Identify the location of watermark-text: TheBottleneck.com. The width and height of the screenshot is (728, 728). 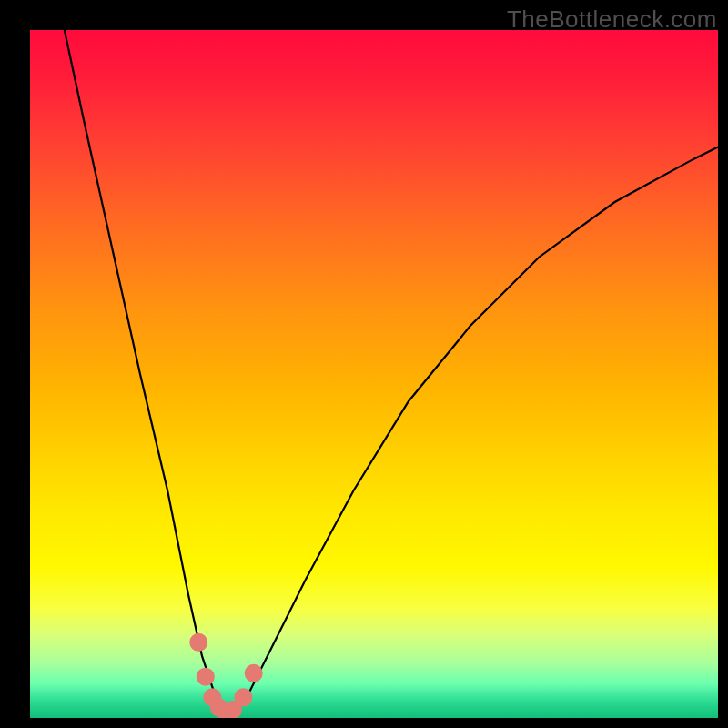
(612, 20).